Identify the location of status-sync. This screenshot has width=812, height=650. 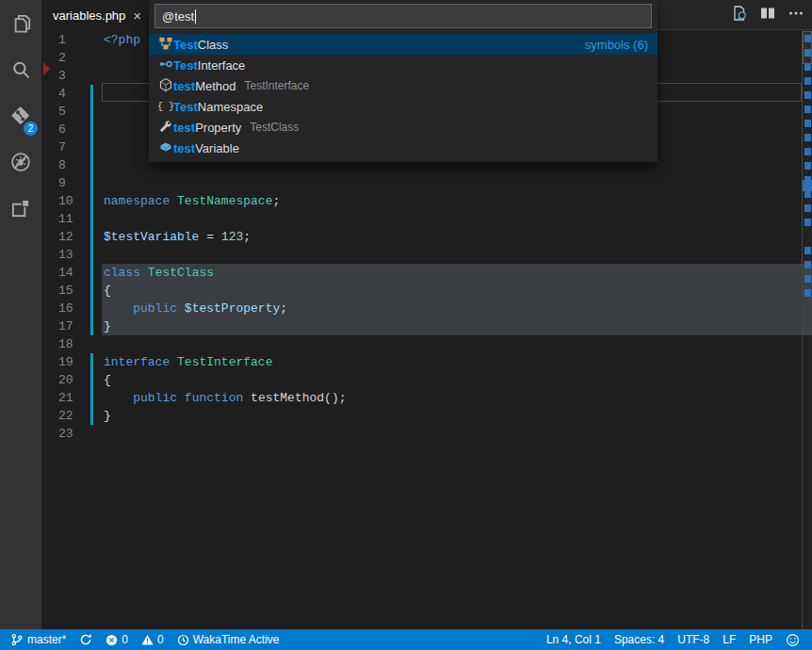
(86, 640).